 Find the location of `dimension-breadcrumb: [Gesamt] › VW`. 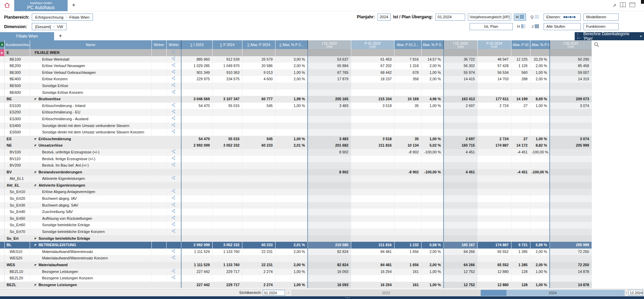

dimension-breadcrumb: [Gesamt] › VW is located at coordinates (49, 26).